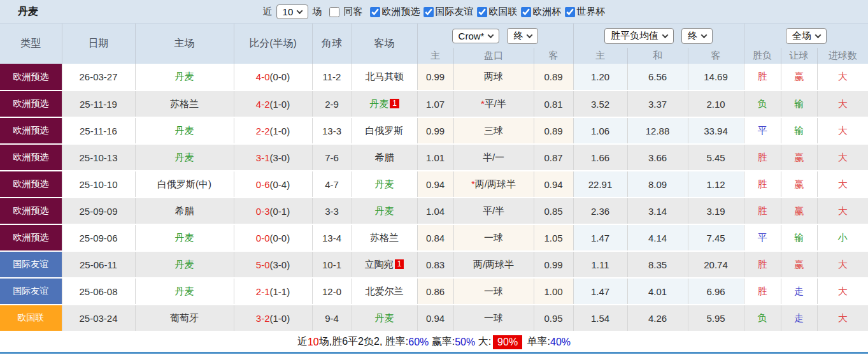 The height and width of the screenshot is (355, 868). I want to click on result-wdl-cell: 平, so click(762, 238).